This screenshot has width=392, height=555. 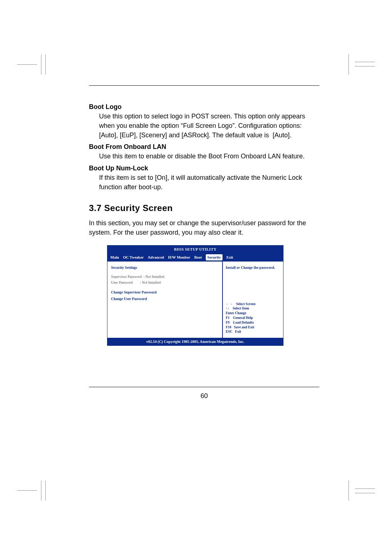 What do you see at coordinates (134, 257) in the screenshot?
I see `bios-tab-oc-tweaker: OC Tweaker` at bounding box center [134, 257].